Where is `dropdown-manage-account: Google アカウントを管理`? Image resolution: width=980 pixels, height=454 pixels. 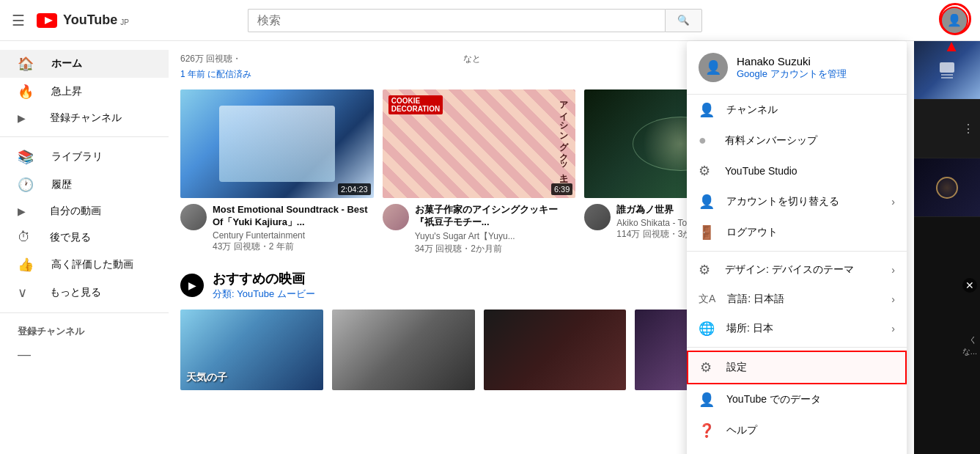
dropdown-manage-account: Google アカウントを管理 is located at coordinates (792, 74).